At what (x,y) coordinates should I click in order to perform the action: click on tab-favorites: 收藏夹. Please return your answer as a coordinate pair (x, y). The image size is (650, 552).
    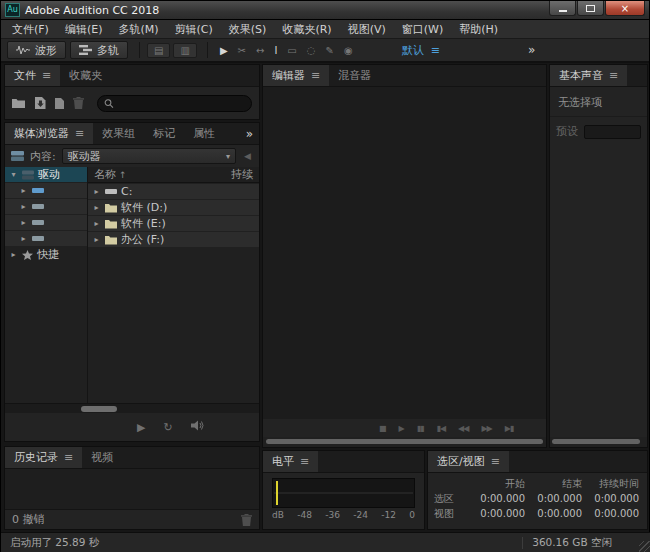
    Looking at the image, I should click on (86, 76).